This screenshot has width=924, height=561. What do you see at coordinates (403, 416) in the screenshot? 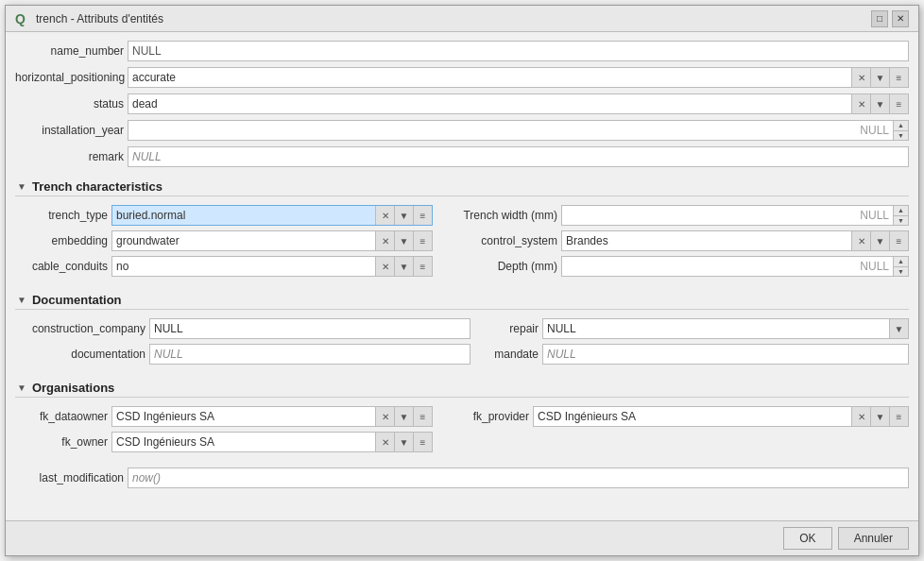
I see `fk-dataowner-arrow-btn: ▼` at bounding box center [403, 416].